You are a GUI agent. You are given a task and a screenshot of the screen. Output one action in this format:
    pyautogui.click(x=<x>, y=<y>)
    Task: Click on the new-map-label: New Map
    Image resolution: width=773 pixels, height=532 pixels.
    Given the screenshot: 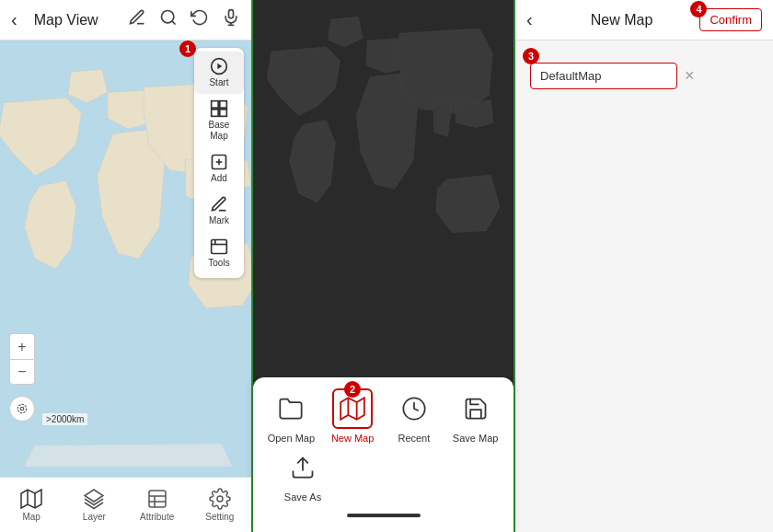 What is the action you would take?
    pyautogui.click(x=352, y=438)
    